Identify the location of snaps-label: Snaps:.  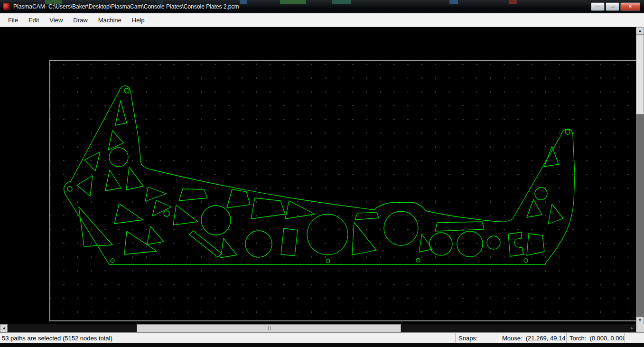
(468, 338).